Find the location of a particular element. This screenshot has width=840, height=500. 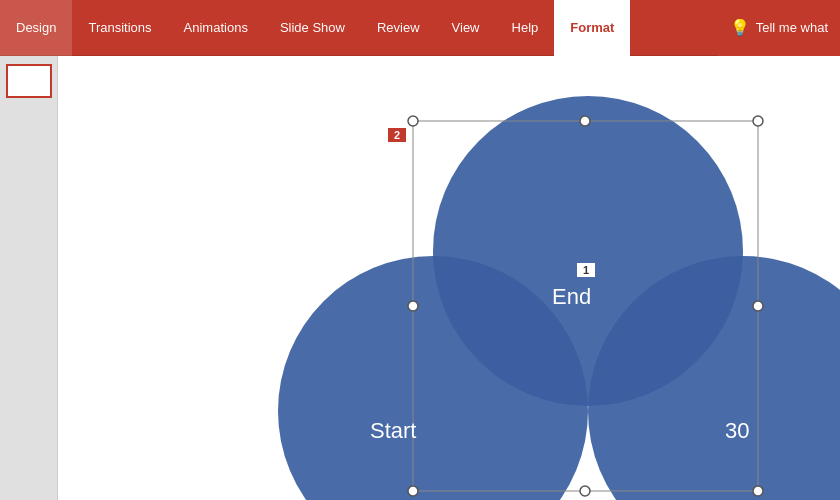

ribbon: Design Transitions Animations Slide Show… is located at coordinates (420, 28).